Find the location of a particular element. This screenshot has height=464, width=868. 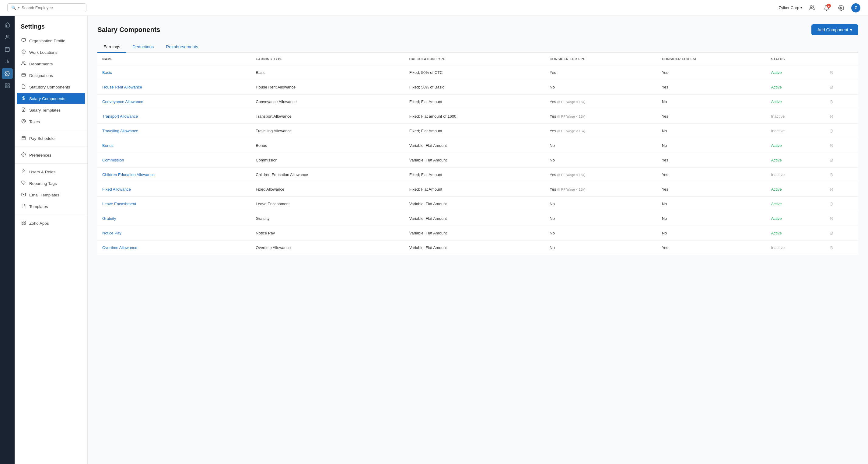

salary-templates-icon is located at coordinates (24, 110).